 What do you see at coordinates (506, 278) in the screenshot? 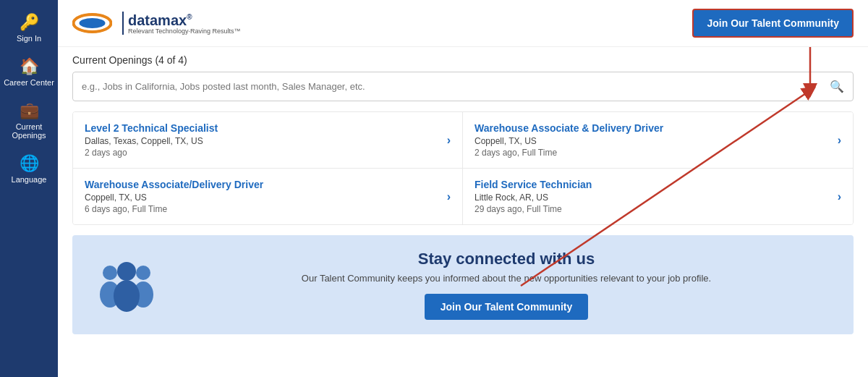
I see `talent-banner-description: Our Talent Community keeps you informed …` at bounding box center [506, 278].